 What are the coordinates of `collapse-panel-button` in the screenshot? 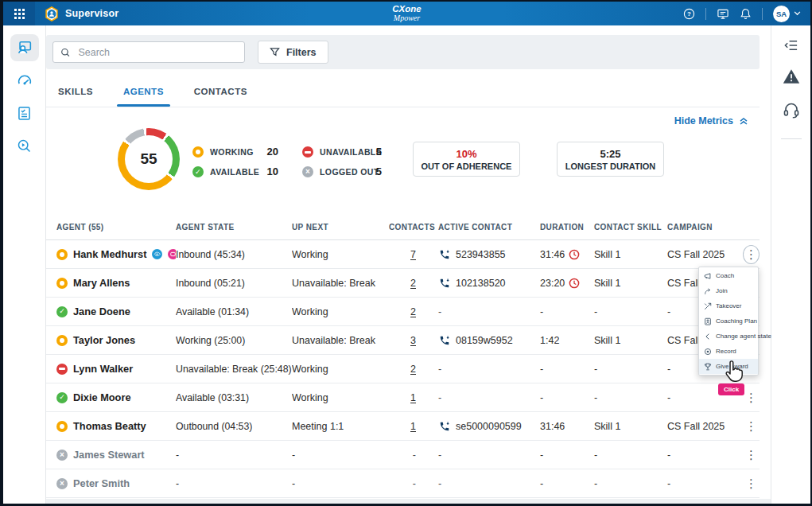 It's located at (791, 45).